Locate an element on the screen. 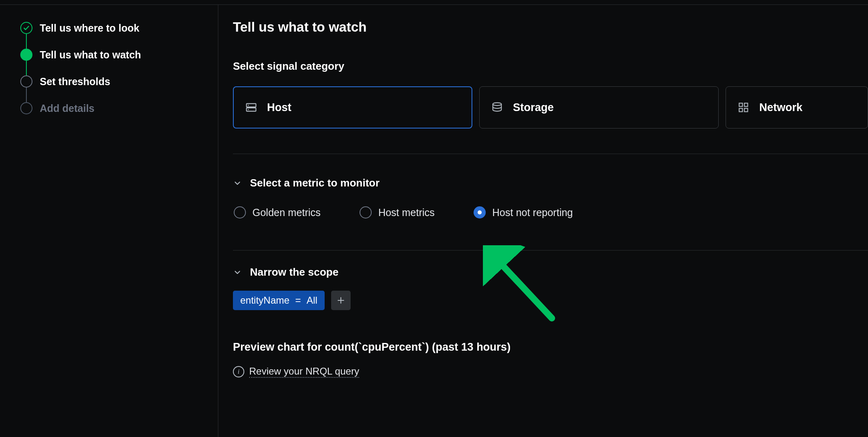 This screenshot has height=437, width=868. filter-field: entityName is located at coordinates (265, 300).